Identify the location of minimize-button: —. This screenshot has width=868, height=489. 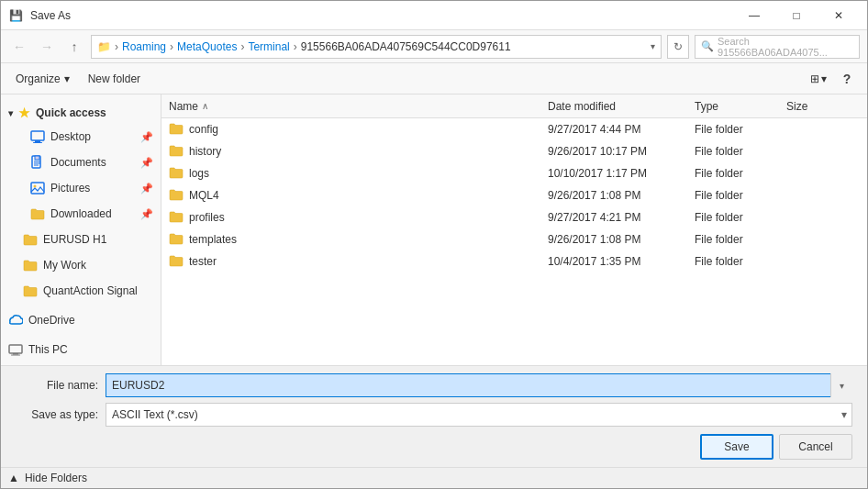
(754, 16).